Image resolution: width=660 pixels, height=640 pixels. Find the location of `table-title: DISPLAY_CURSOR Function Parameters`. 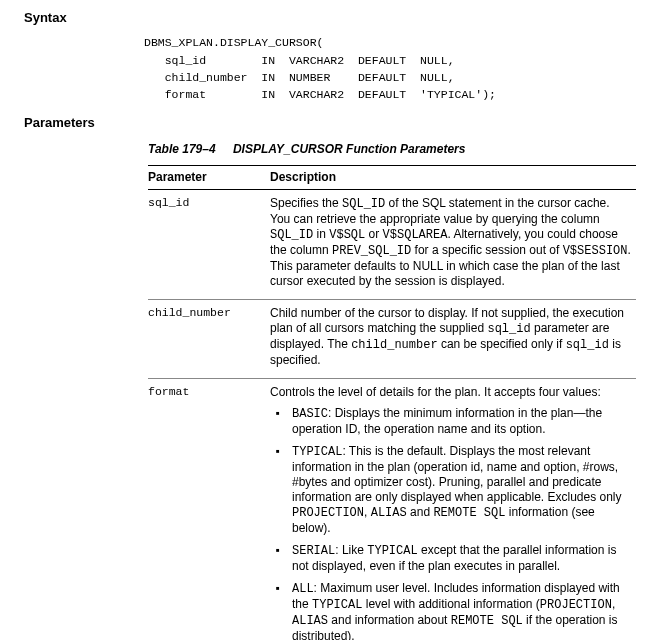

table-title: DISPLAY_CURSOR Function Parameters is located at coordinates (350, 149).